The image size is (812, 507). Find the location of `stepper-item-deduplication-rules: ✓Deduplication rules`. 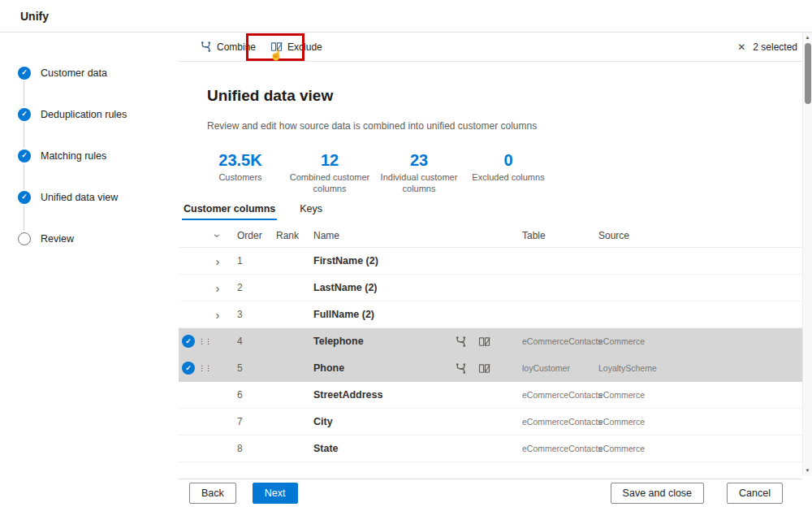

stepper-item-deduplication-rules: ✓Deduplication rules is located at coordinates (89, 114).